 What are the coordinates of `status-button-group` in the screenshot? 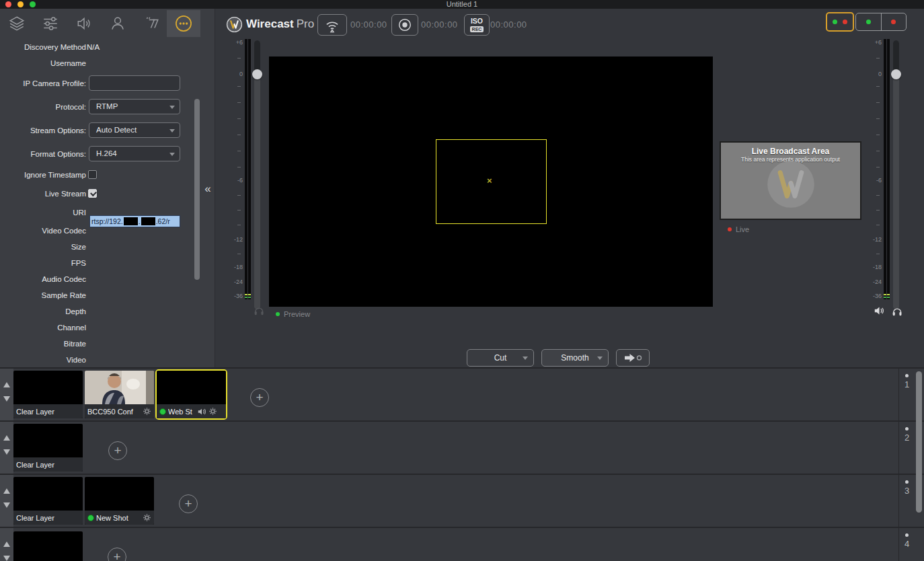 It's located at (881, 22).